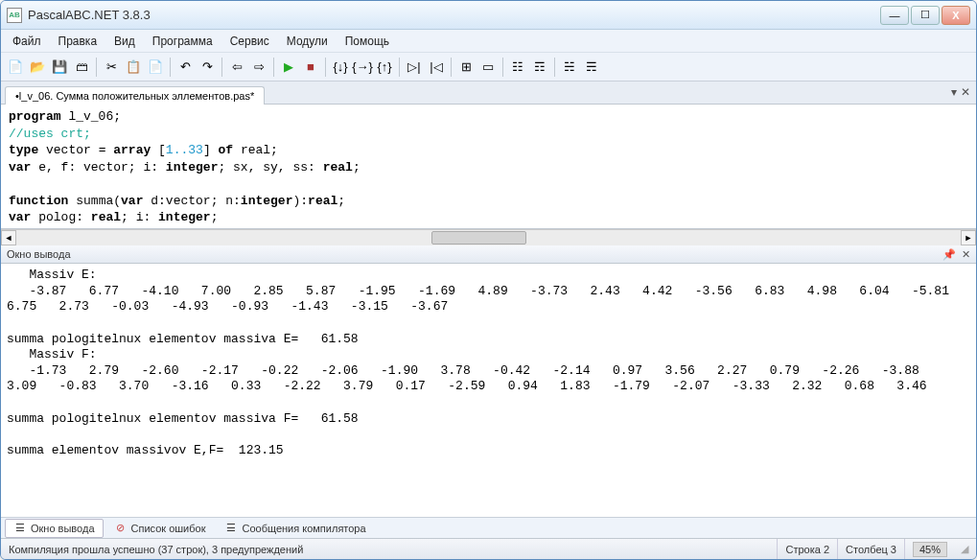 This screenshot has height=560, width=977. What do you see at coordinates (225, 150) in the screenshot?
I see `code-token: of` at bounding box center [225, 150].